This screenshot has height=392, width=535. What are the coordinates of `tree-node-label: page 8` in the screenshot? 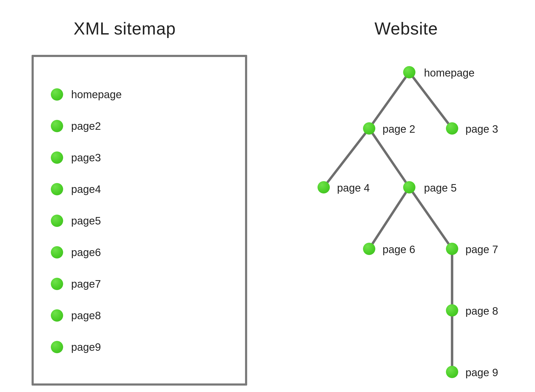 It's located at (482, 311).